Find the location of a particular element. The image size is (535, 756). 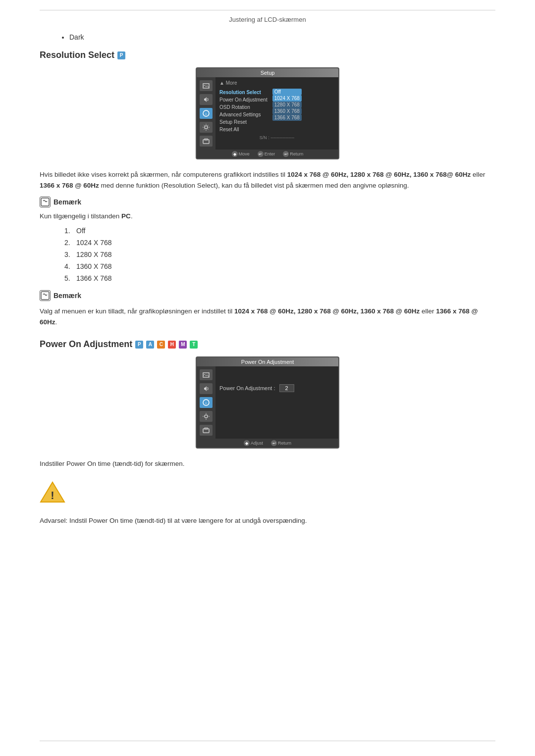

osd-res-1024: 1024 X 768 is located at coordinates (287, 98).